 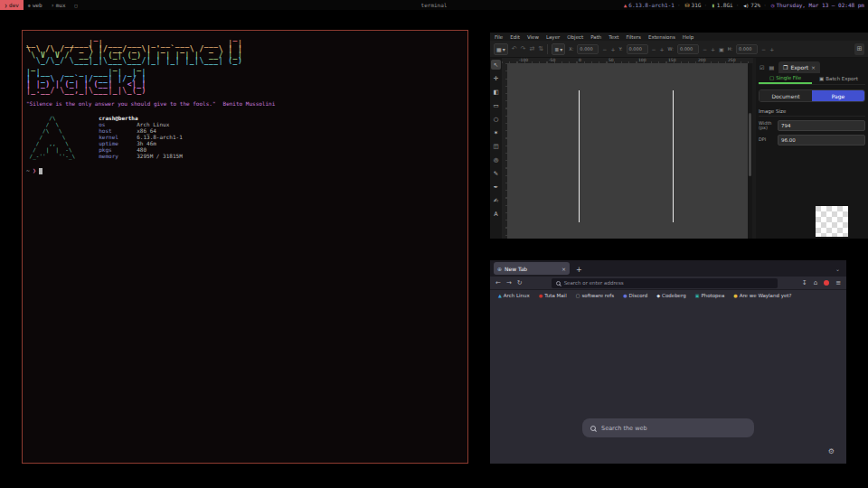 I want to click on back-button: ←, so click(x=498, y=283).